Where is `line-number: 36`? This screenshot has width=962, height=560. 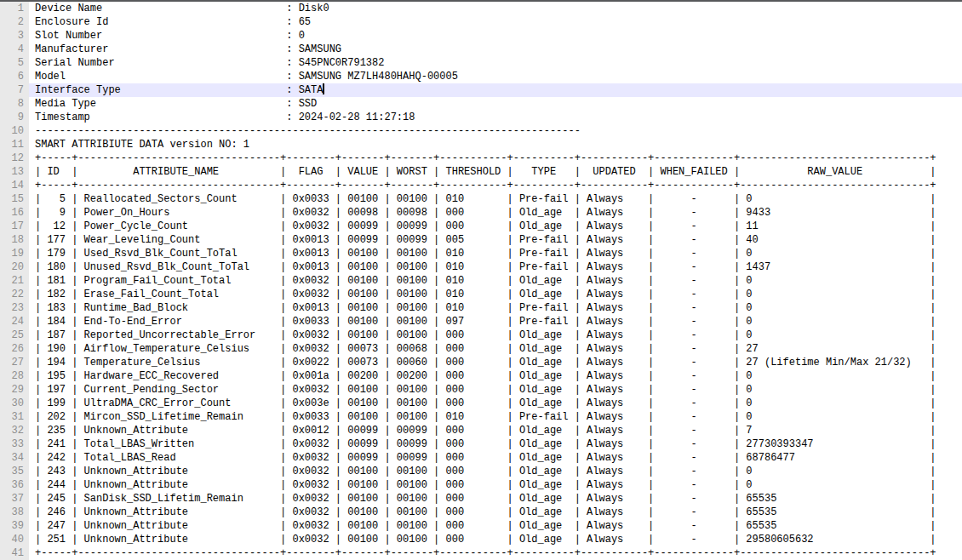
line-number: 36 is located at coordinates (14, 485).